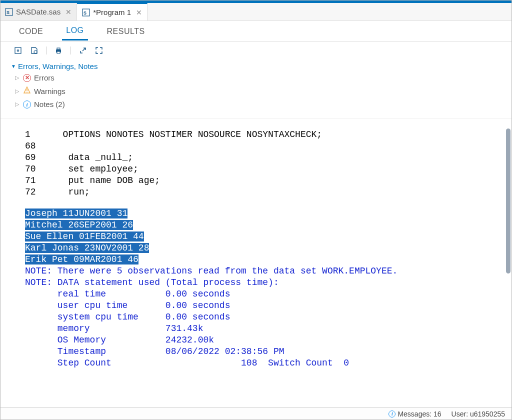 The height and width of the screenshot is (420, 512). I want to click on print-icon, so click(58, 50).